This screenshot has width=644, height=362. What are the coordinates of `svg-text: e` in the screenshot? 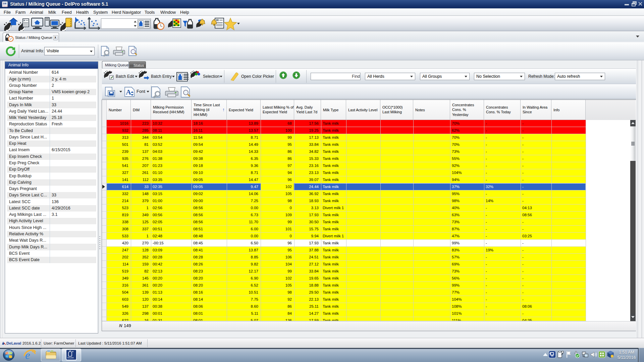 It's located at (28, 355).